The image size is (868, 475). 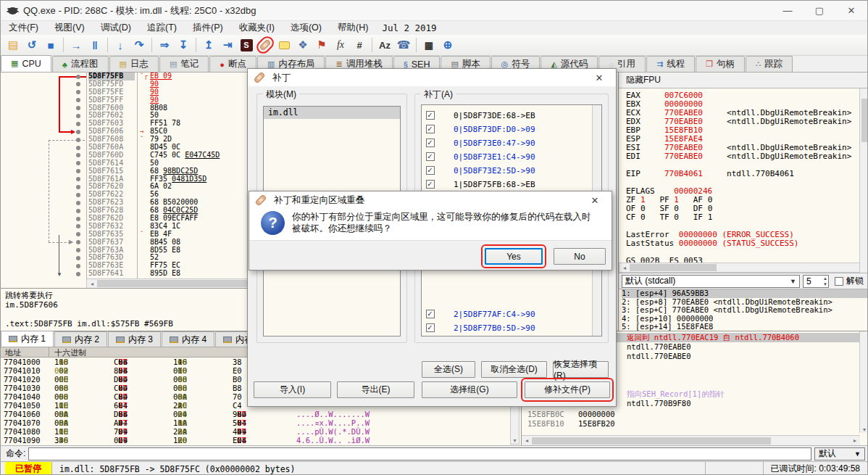 What do you see at coordinates (864, 181) in the screenshot?
I see `registers-vscrollbar` at bounding box center [864, 181].